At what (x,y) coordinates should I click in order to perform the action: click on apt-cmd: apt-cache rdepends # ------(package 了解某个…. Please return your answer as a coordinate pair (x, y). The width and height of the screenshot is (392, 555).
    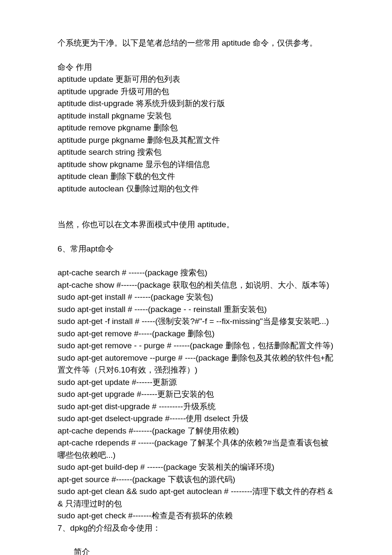
    Looking at the image, I should click on (196, 449).